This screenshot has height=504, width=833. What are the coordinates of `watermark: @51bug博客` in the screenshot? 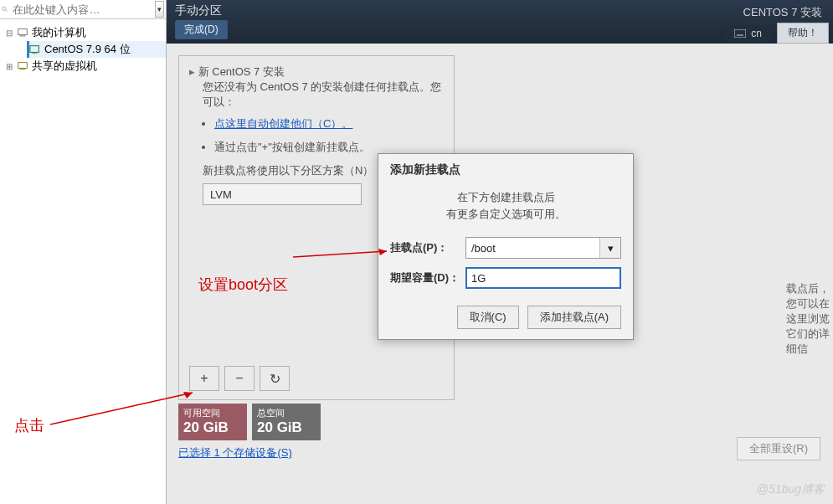 It's located at (790, 490).